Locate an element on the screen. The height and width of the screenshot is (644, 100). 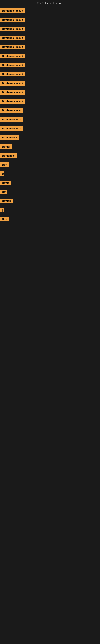
bottleneck-bar-0: Bottleneck result is located at coordinates (12, 11).